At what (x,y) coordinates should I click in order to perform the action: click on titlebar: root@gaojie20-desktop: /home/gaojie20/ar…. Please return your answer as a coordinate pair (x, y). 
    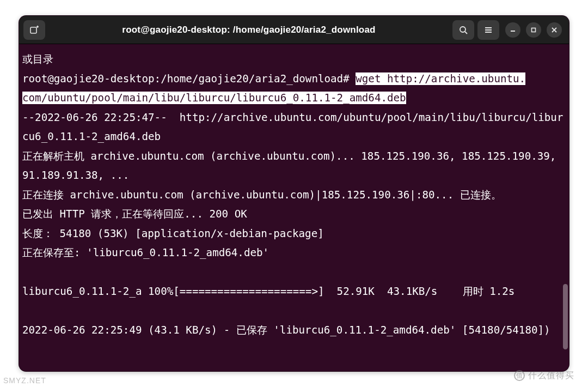
    Looking at the image, I should click on (294, 30).